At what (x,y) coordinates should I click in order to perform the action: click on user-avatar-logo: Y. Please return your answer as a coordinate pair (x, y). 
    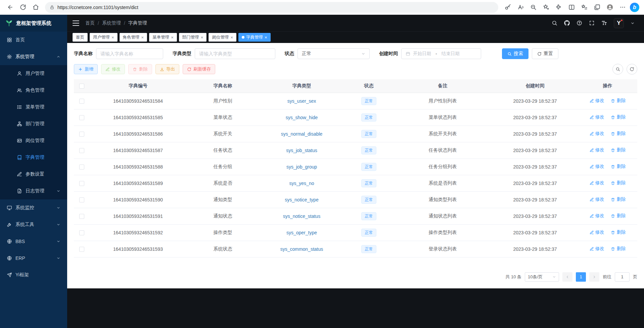
    Looking at the image, I should click on (619, 23).